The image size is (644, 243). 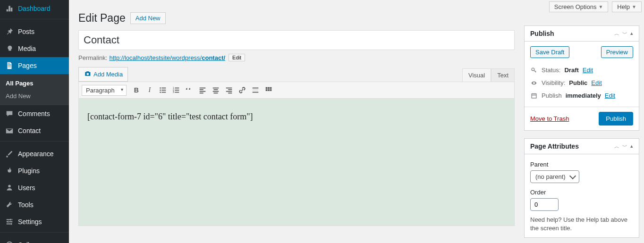 What do you see at coordinates (582, 95) in the screenshot?
I see `schedule-row: Publish immediately Edit` at bounding box center [582, 95].